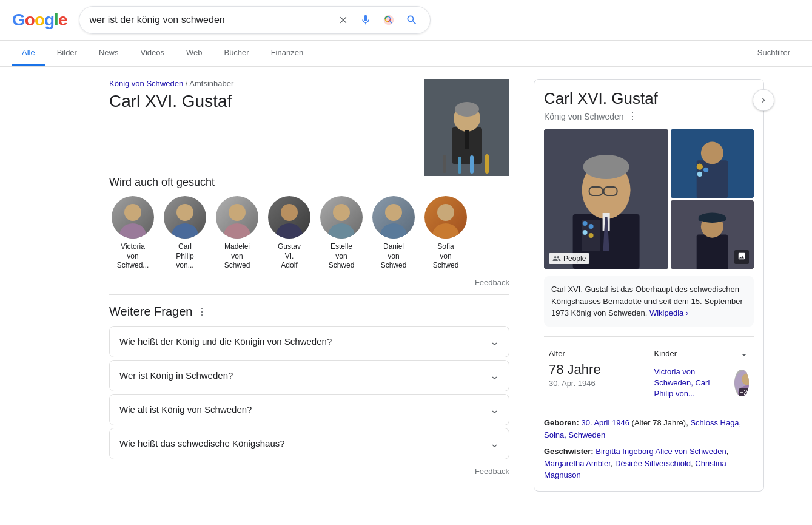 Image resolution: width=812 pixels, height=525 pixels. Describe the element at coordinates (742, 383) in the screenshot. I see `children-avatar: +2` at that location.